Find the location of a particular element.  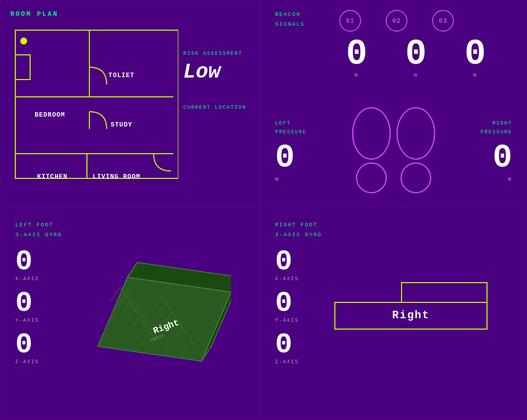

right-gyro-title: RIGHT FOOT 3-AXIS GYRO is located at coordinates (393, 230).